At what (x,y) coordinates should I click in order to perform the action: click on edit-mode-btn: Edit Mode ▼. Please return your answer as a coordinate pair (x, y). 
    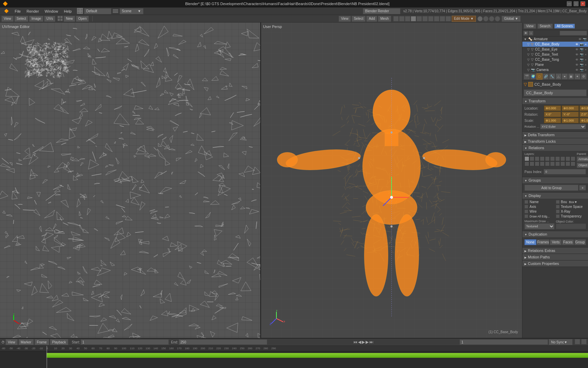
    Looking at the image, I should click on (464, 19).